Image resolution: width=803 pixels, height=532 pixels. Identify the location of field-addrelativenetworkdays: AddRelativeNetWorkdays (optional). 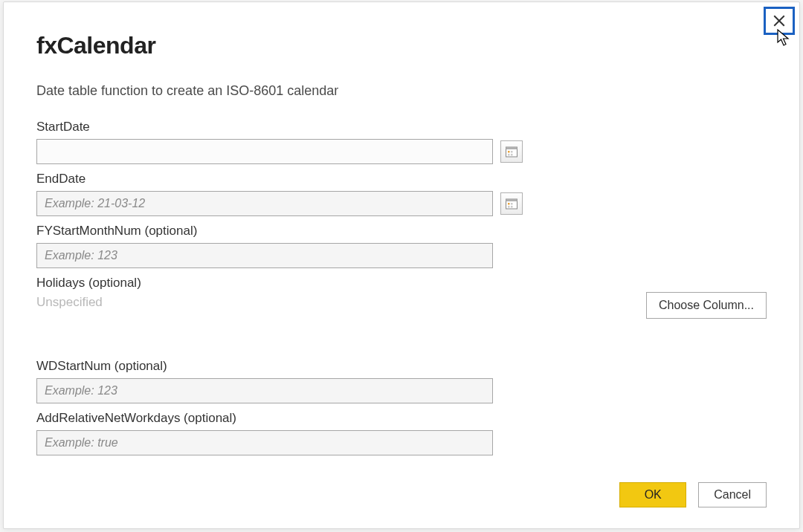
(402, 433).